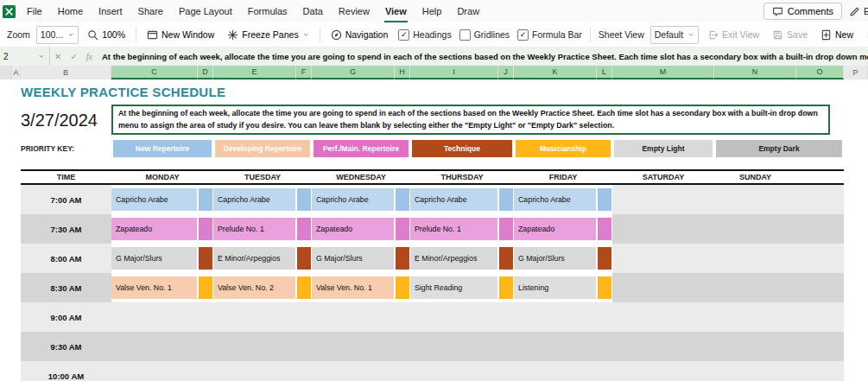 The image size is (868, 381). Describe the element at coordinates (354, 11) in the screenshot. I see `tab-review: Review` at that location.